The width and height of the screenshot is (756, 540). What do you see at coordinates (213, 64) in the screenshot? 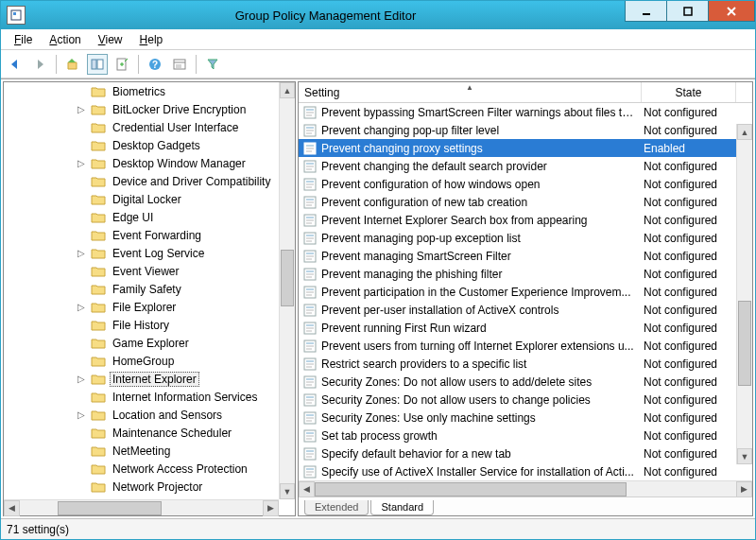
I see `filter-button` at bounding box center [213, 64].